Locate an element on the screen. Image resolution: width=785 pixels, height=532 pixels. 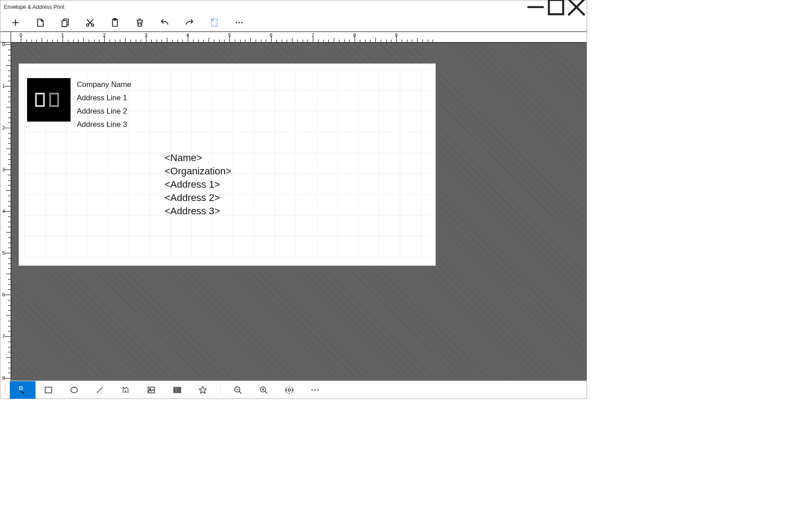
undo-button is located at coordinates (165, 23).